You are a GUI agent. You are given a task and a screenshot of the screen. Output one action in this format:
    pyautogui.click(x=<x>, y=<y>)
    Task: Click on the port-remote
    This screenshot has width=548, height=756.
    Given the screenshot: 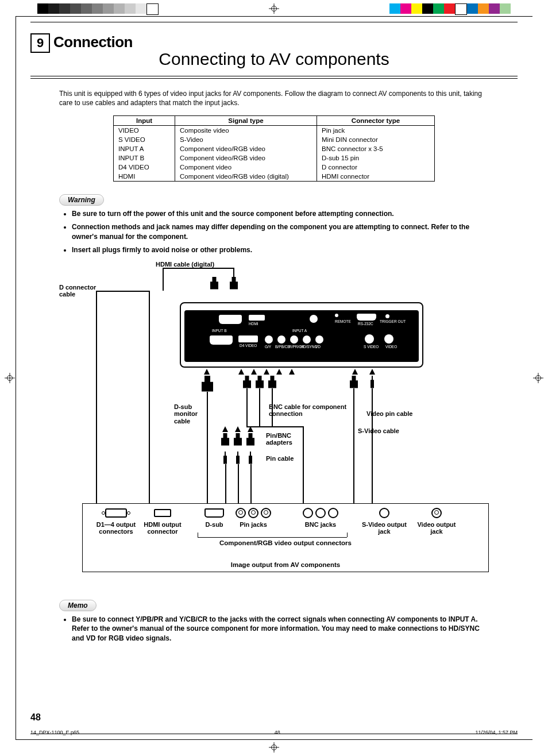 What is the action you would take?
    pyautogui.click(x=337, y=315)
    